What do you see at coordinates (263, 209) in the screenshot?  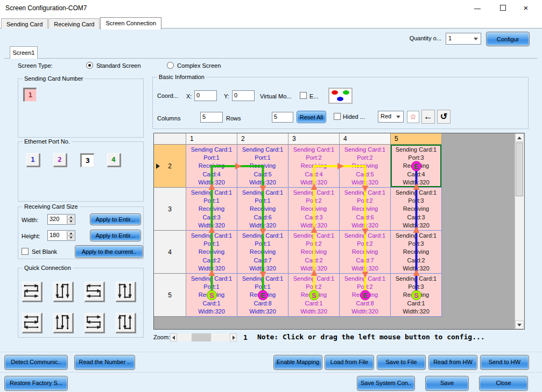 I see `grid-cell-row3-col2: Sending Card:1Port:1ReceivingCard:6Width…` at bounding box center [263, 209].